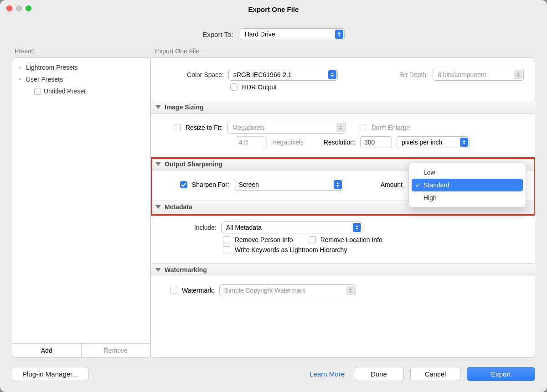 The height and width of the screenshot is (392, 547). What do you see at coordinates (292, 34) in the screenshot?
I see `export-to-select: Hard Drive` at bounding box center [292, 34].